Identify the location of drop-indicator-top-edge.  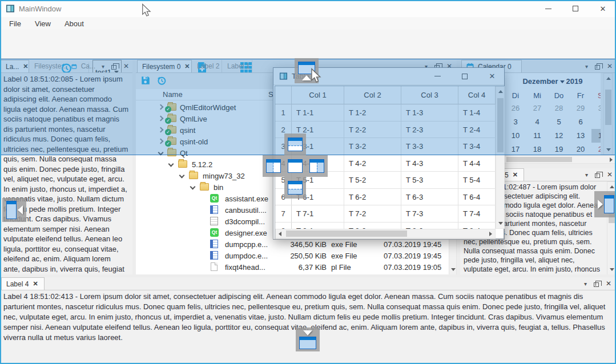
(307, 71).